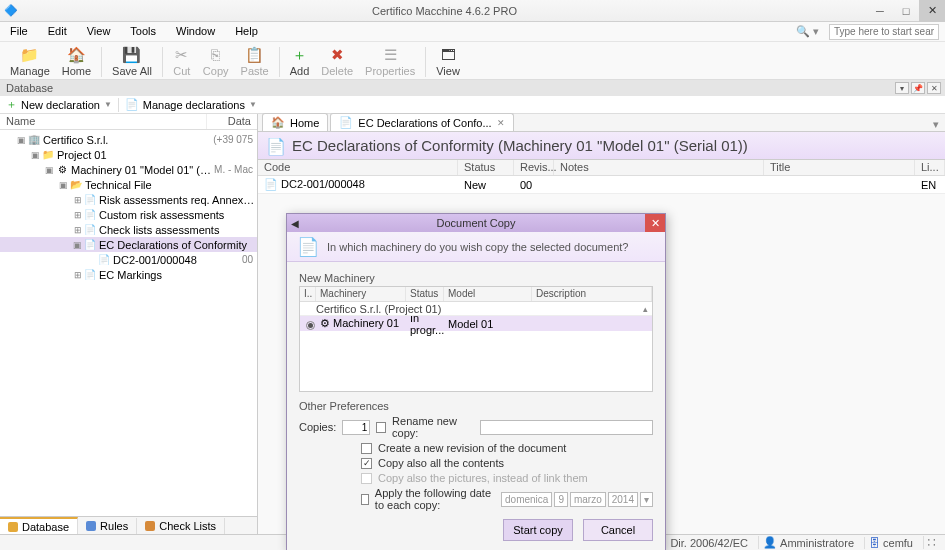  I want to click on copies-input, so click(356, 428).